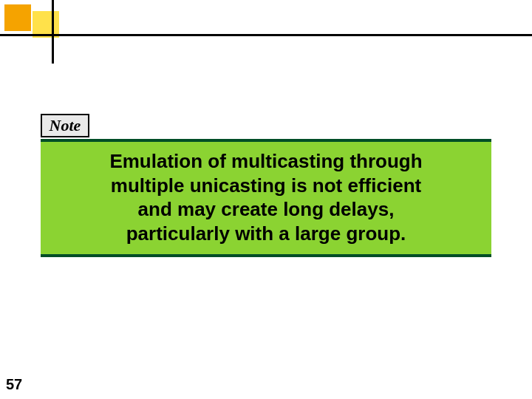  What do you see at coordinates (65, 126) in the screenshot?
I see `note-label: Note` at bounding box center [65, 126].